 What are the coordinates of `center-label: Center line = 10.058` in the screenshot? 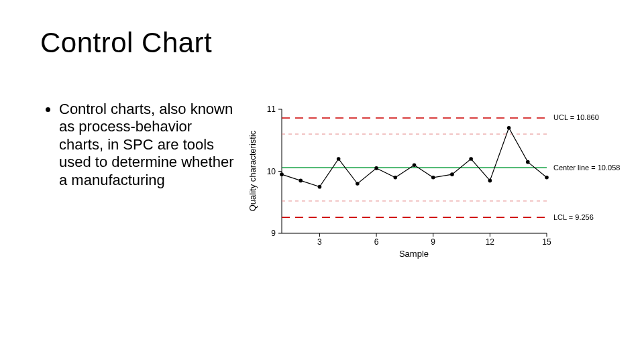 It's located at (586, 168).